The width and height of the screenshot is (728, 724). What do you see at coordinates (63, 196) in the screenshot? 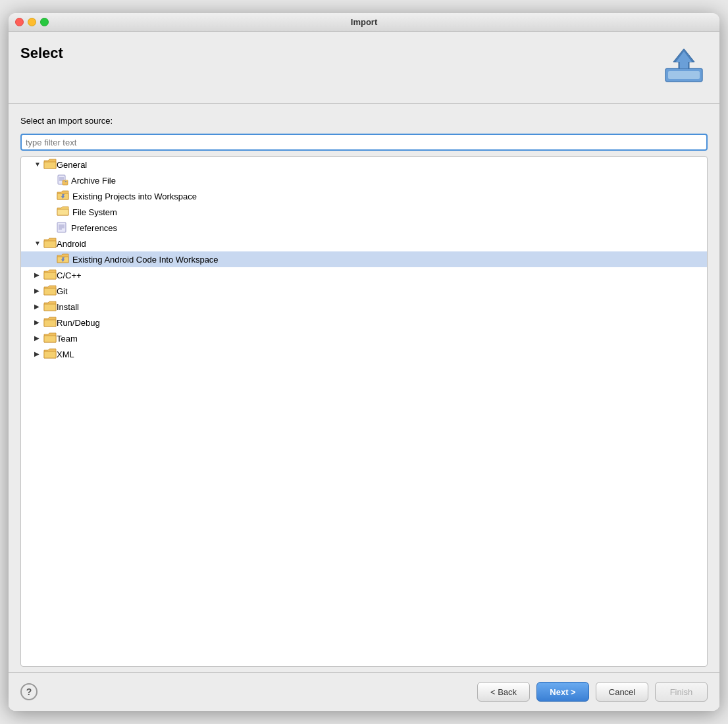
I see `icon-existing-projects` at bounding box center [63, 196].